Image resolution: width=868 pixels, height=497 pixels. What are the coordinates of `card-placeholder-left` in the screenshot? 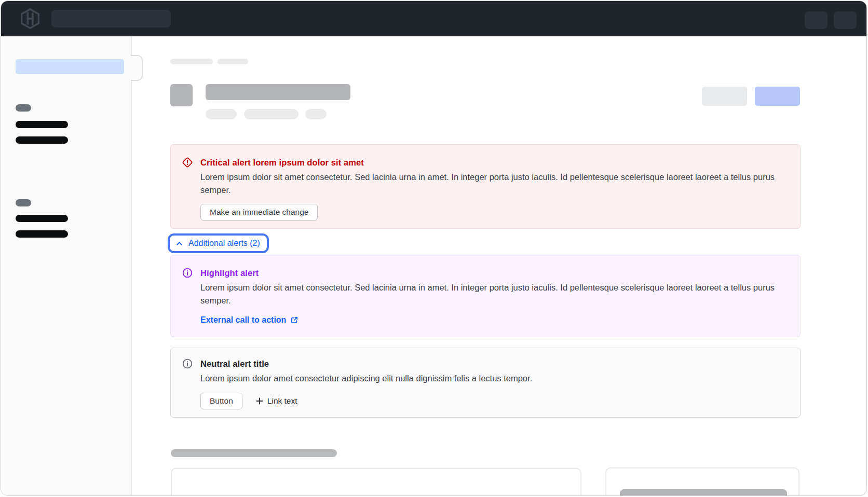 It's located at (376, 482).